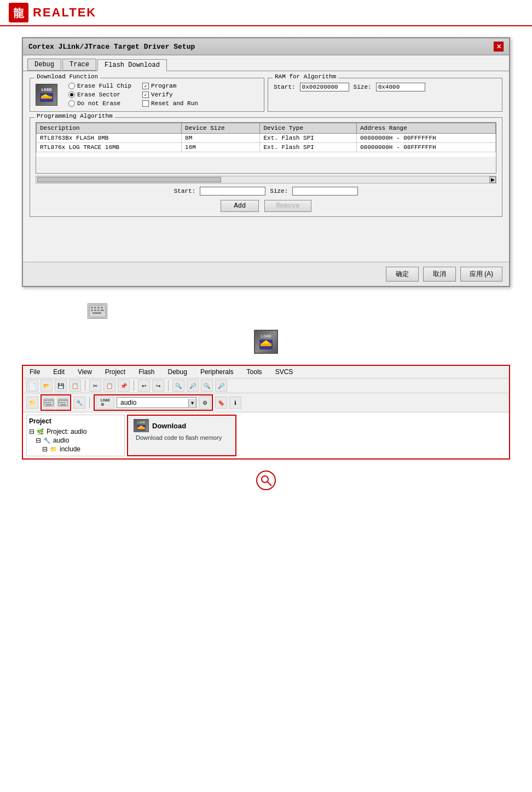 The width and height of the screenshot is (532, 792). What do you see at coordinates (109, 148) in the screenshot?
I see `row2-description: RTL876x LOG TRACE 16MB` at bounding box center [109, 148].